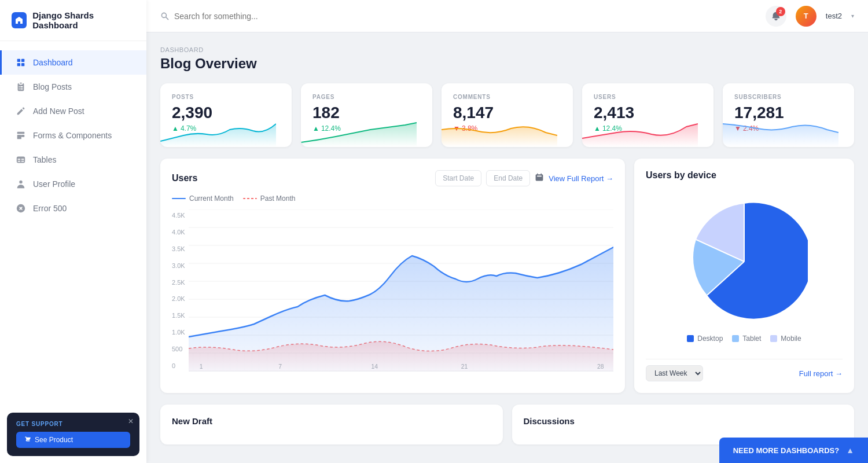 The image size is (868, 463). What do you see at coordinates (374, 366) in the screenshot?
I see `svg-text: 14` at bounding box center [374, 366].